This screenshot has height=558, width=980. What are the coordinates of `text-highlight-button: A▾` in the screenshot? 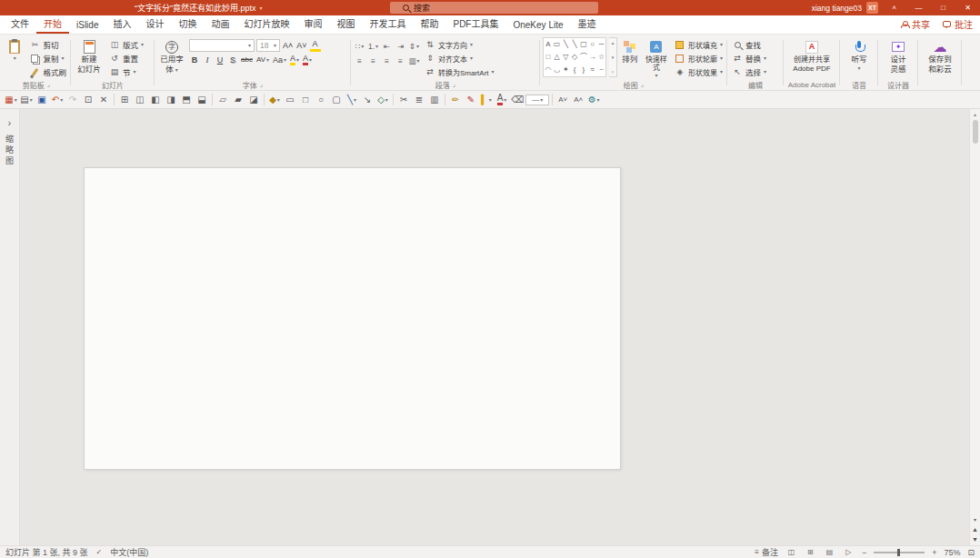 It's located at (295, 60).